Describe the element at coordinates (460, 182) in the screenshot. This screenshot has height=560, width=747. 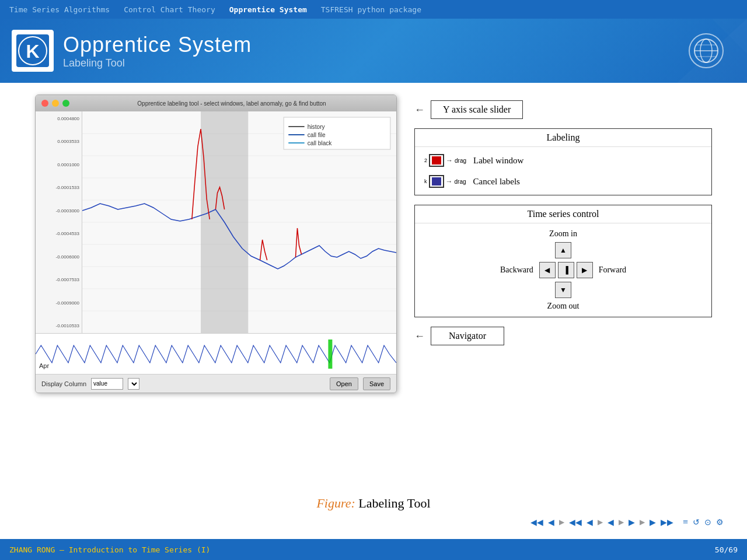
I see `drag-text-2: drag` at that location.